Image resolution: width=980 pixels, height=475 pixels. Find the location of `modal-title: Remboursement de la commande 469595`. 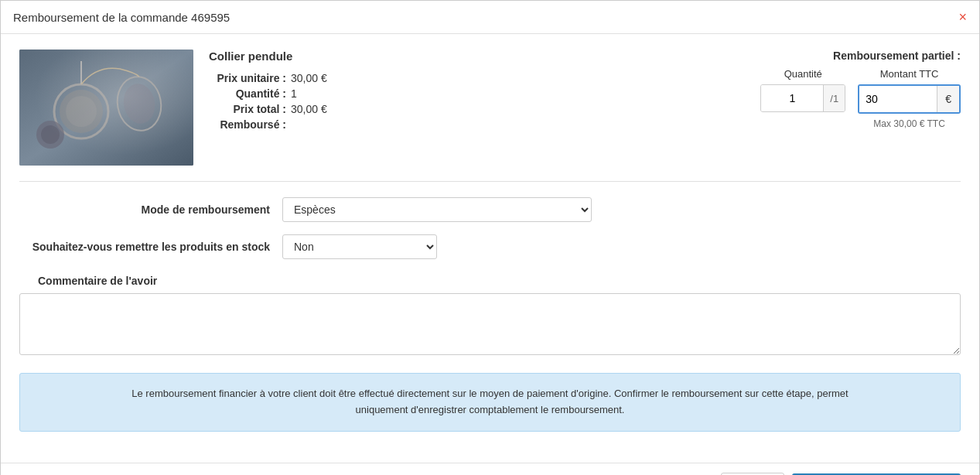

modal-title: Remboursement de la commande 469595 is located at coordinates (121, 17).